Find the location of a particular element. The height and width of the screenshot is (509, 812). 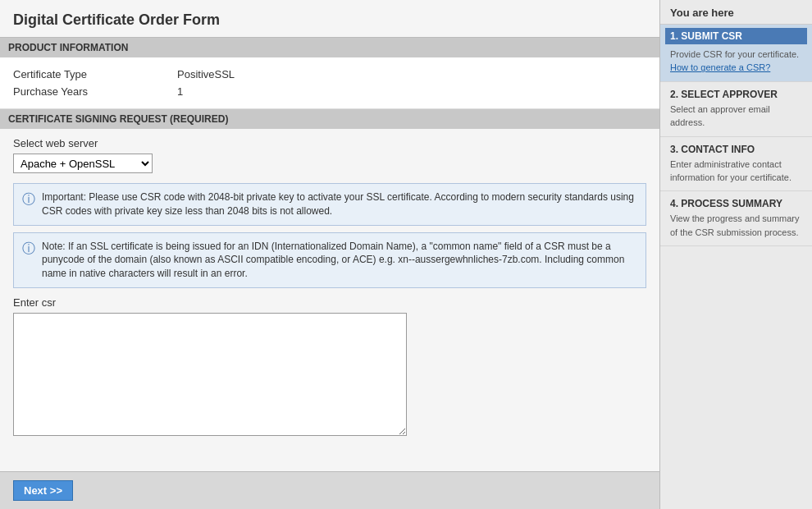

product-info-section: PRODUCT INFORMATION Certificate Type Pos… is located at coordinates (330, 74).